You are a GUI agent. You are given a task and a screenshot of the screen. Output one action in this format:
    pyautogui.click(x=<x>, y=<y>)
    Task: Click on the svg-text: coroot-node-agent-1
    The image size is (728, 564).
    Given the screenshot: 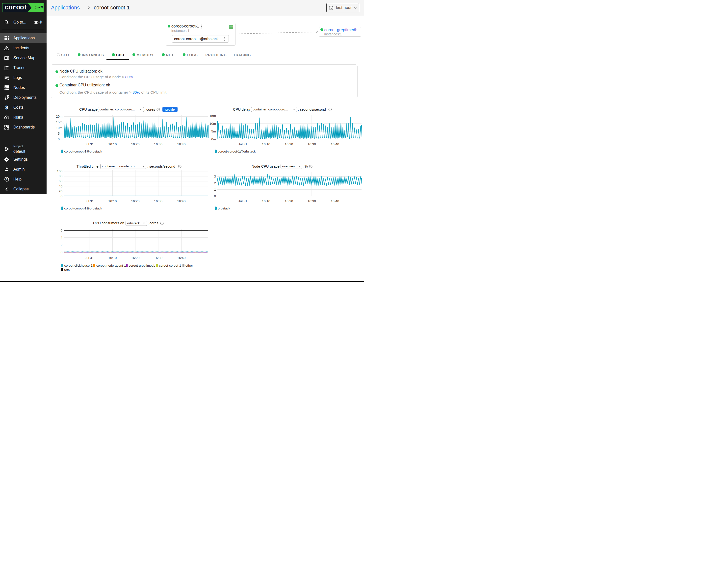 What is the action you would take?
    pyautogui.click(x=111, y=265)
    